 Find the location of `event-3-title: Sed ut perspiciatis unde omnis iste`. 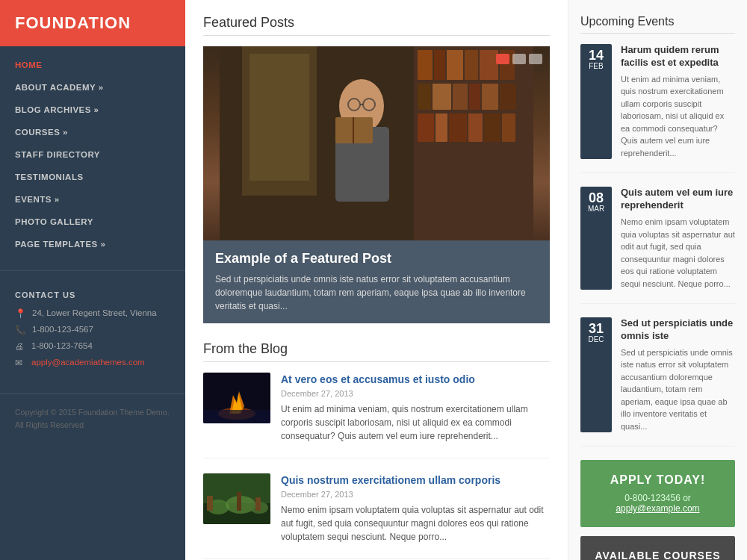

event-3-title: Sed ut perspiciatis unde omnis iste is located at coordinates (678, 330).